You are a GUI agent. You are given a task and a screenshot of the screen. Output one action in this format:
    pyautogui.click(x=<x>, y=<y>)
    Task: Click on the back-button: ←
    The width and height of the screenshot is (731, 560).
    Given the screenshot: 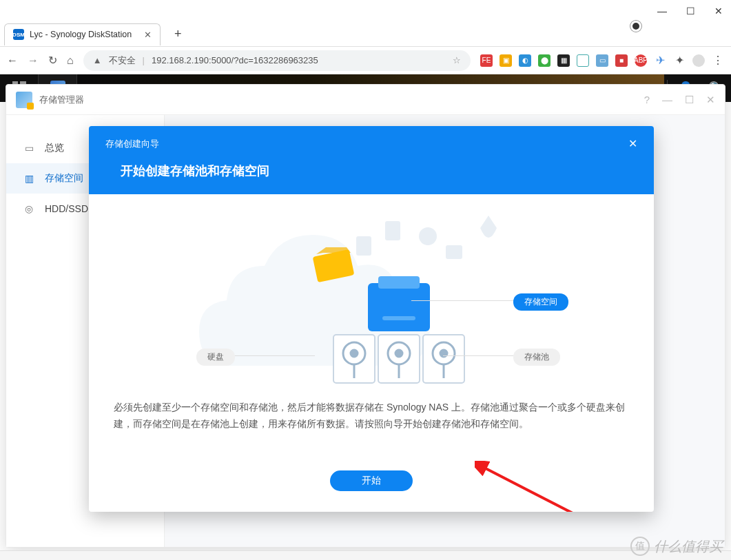 What is the action you would take?
    pyautogui.click(x=12, y=61)
    